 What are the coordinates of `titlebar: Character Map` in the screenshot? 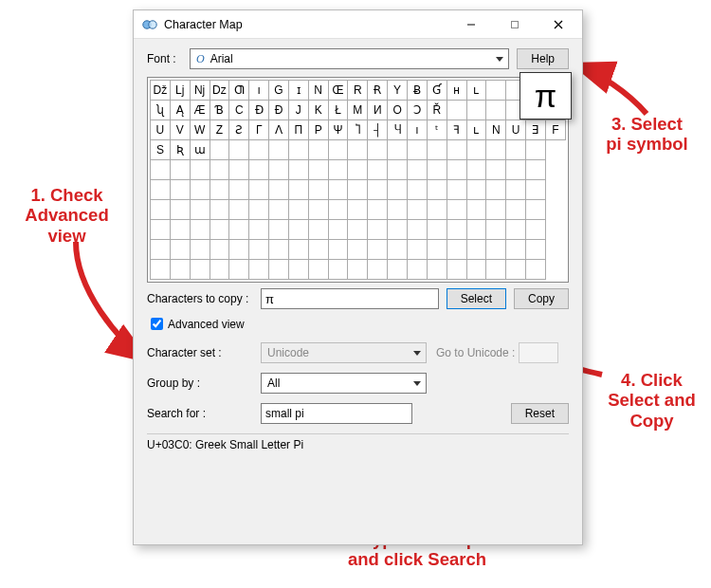 It's located at (358, 25).